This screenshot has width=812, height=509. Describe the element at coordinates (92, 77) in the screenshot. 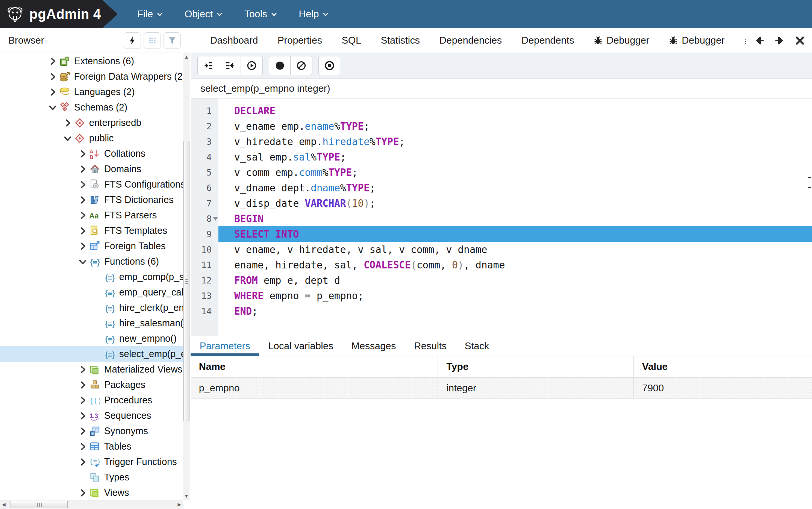

I see `tree-item-foreign-data-wrappers-2: Foreign Data Wrappers (2)` at that location.